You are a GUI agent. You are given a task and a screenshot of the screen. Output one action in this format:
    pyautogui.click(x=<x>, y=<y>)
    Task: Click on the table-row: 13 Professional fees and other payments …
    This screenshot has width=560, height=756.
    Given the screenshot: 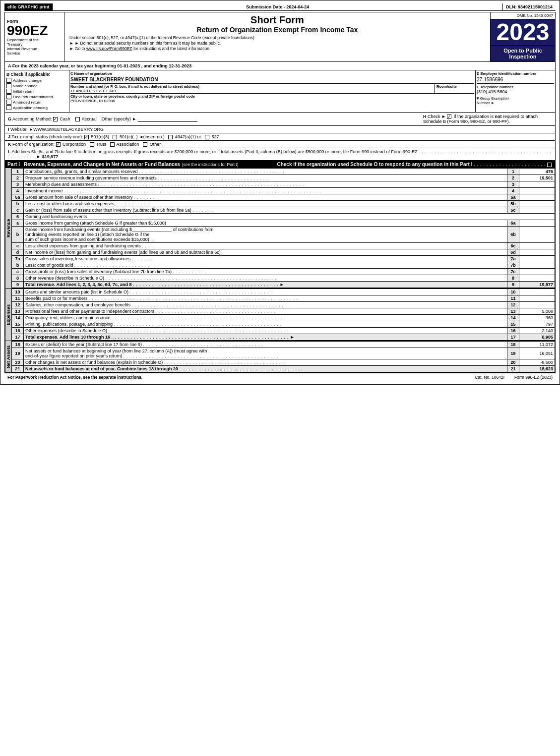 What is the action you would take?
    pyautogui.click(x=284, y=311)
    